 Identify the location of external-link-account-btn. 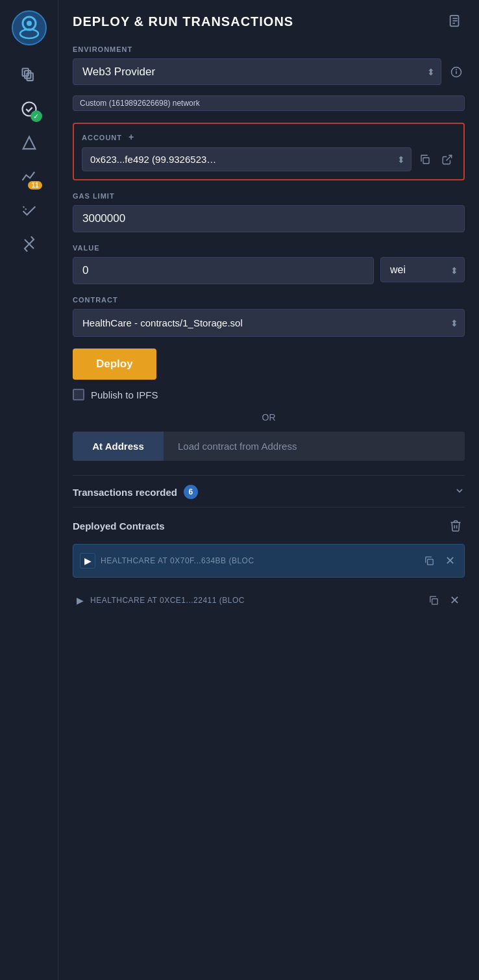
(447, 160).